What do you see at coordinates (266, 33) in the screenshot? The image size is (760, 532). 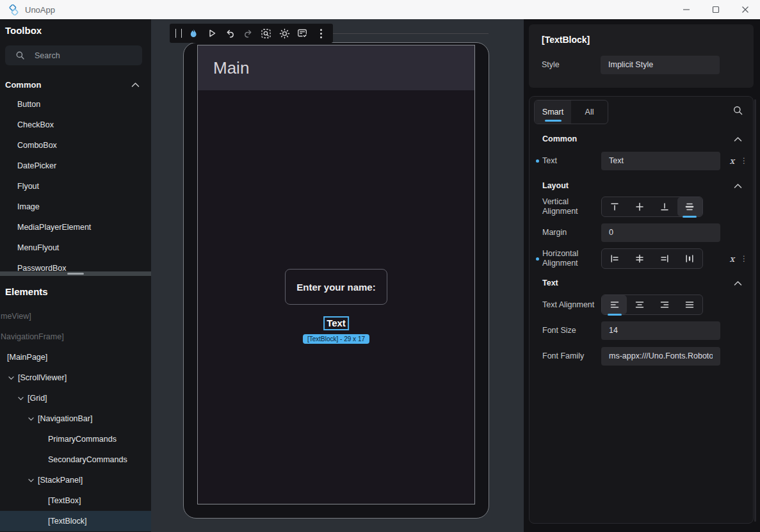 I see `inspect-element-button` at bounding box center [266, 33].